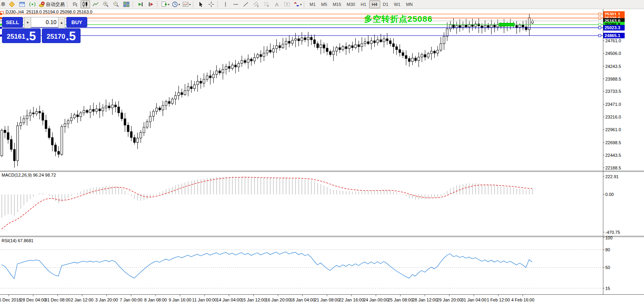  What do you see at coordinates (22, 4) in the screenshot?
I see `market-watch-button` at bounding box center [22, 4].